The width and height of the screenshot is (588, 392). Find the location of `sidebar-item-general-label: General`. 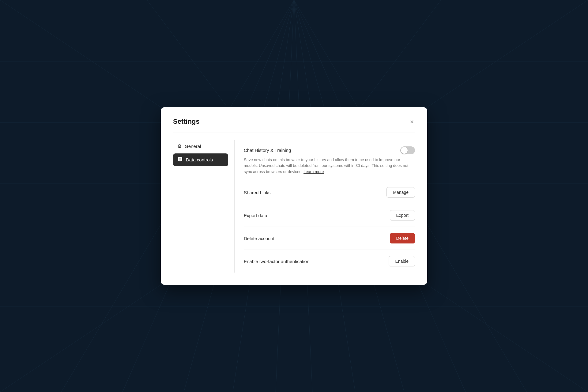

sidebar-item-general-label: General is located at coordinates (193, 146).